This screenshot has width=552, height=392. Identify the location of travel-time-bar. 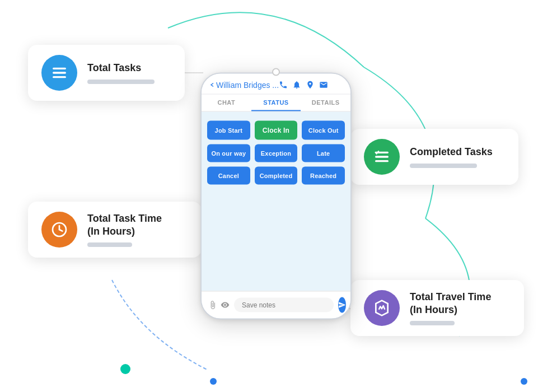
(432, 323).